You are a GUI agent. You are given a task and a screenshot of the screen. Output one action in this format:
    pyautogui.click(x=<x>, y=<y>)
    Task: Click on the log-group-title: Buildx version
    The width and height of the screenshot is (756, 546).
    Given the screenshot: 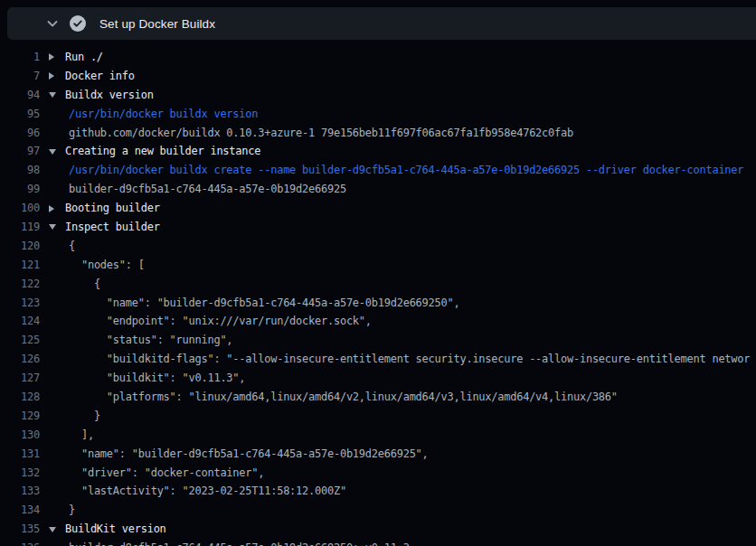 What is the action you would take?
    pyautogui.click(x=109, y=96)
    